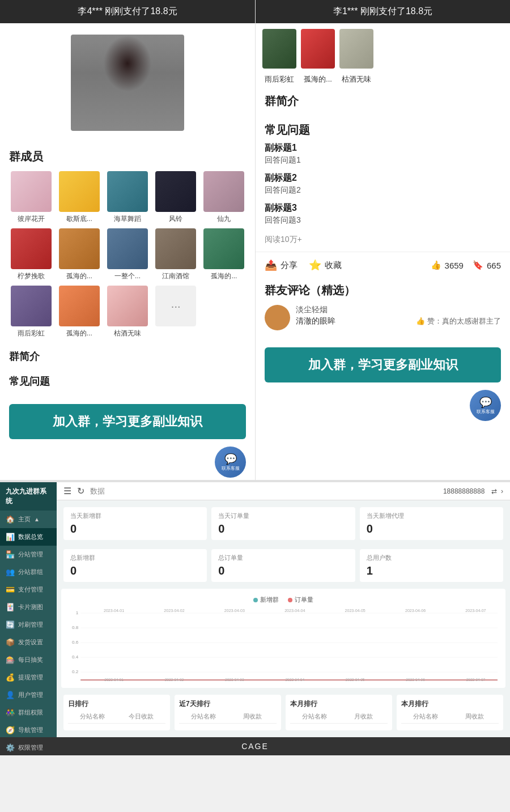 The height and width of the screenshot is (812, 510). Describe the element at coordinates (283, 524) in the screenshot. I see `stats-row-1: 当天新增群 0 当天订单量 0 当天新增代理 0` at that location.